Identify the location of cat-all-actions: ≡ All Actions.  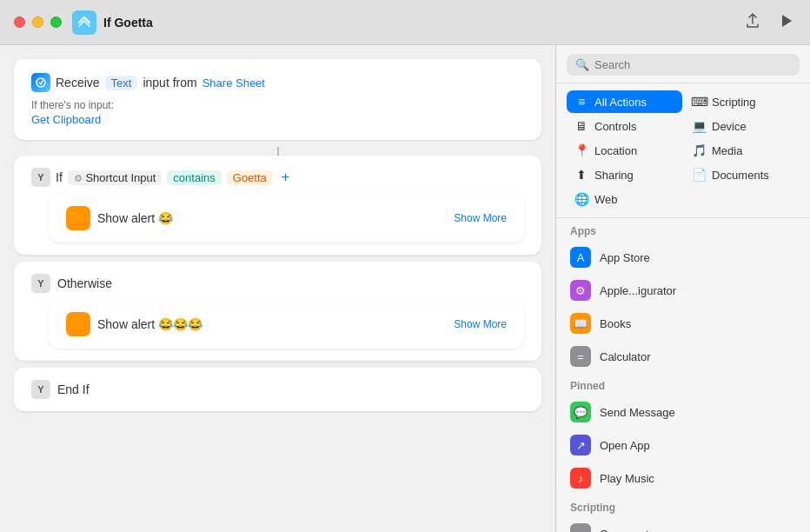
(624, 102).